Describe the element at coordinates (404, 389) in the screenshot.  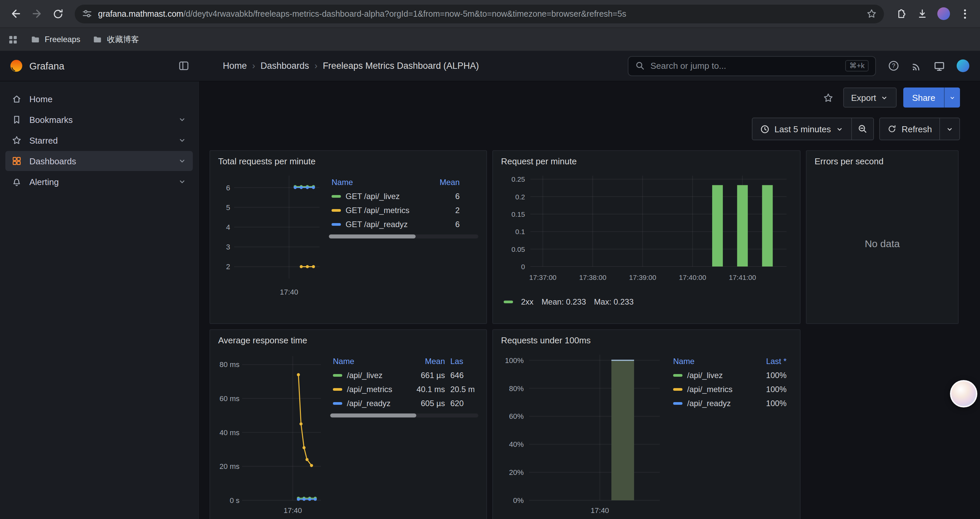
I see `legend-row: /api/_metrics40.1 ms20.5 m` at that location.